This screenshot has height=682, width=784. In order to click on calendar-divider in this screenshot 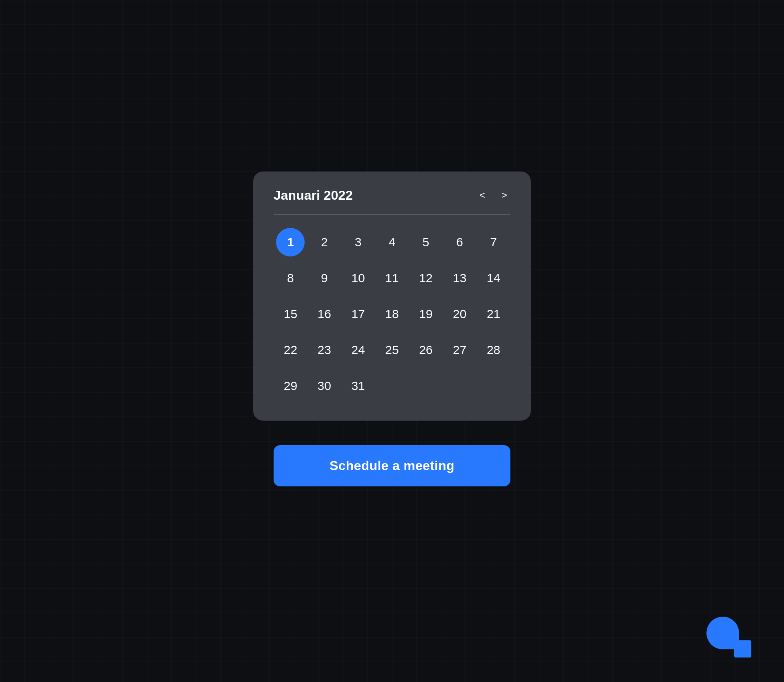, I will do `click(392, 215)`.